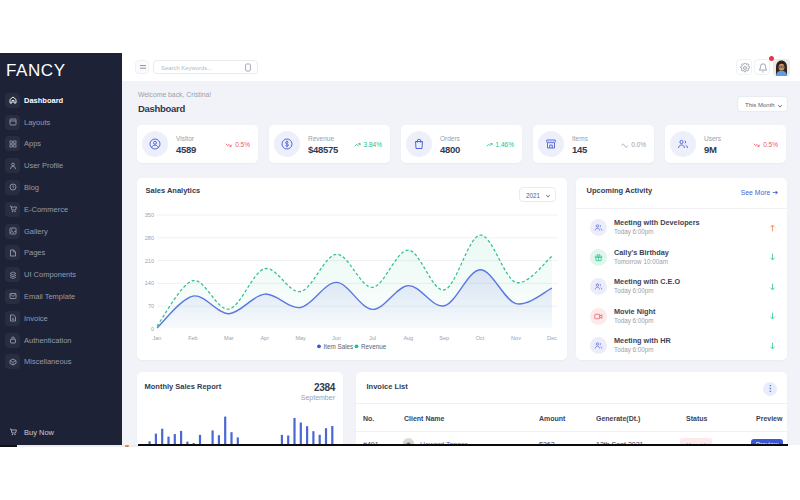  What do you see at coordinates (374, 346) in the screenshot?
I see `svg-text: Revenue` at bounding box center [374, 346].